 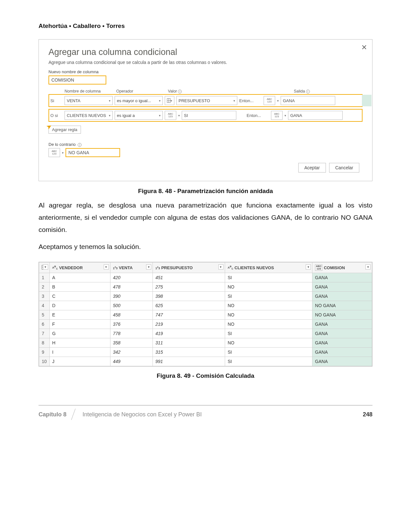 I want to click on cell-venta: 478, so click(x=131, y=287).